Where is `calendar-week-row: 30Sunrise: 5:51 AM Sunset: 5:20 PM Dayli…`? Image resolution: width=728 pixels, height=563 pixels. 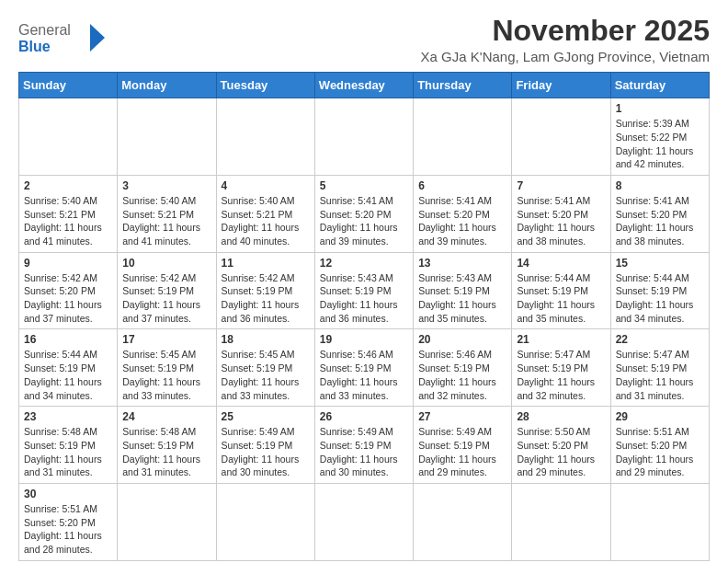 calendar-week-row: 30Sunrise: 5:51 AM Sunset: 5:20 PM Dayli… is located at coordinates (364, 522).